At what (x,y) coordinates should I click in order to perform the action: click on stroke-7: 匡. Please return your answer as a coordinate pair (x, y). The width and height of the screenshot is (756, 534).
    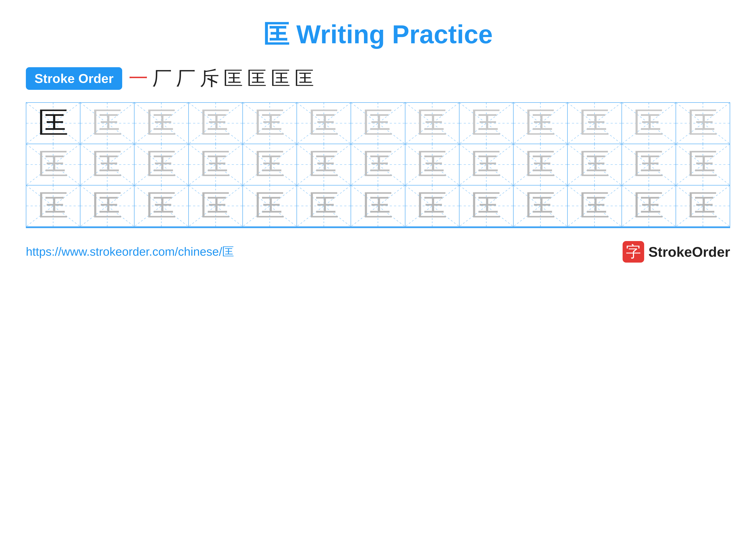
    Looking at the image, I should click on (281, 78).